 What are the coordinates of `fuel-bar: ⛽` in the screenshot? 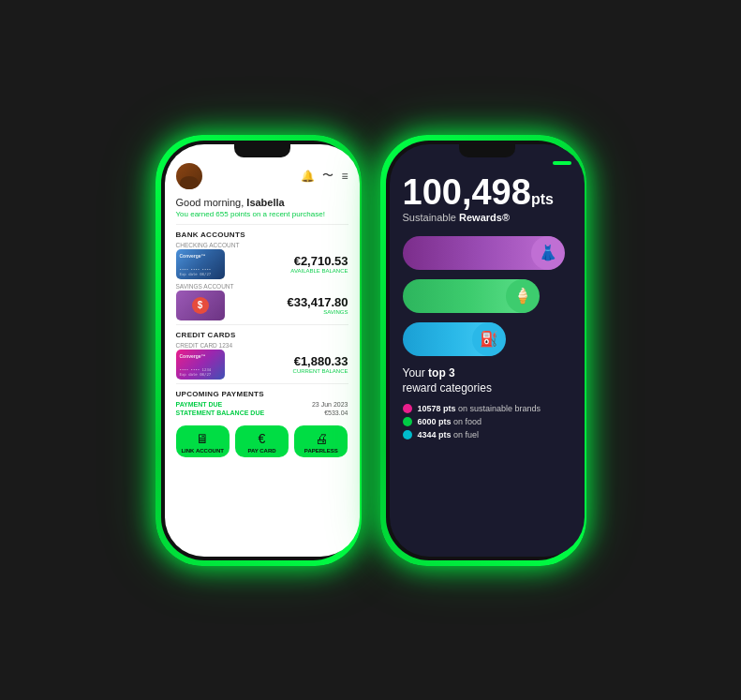 It's located at (453, 339).